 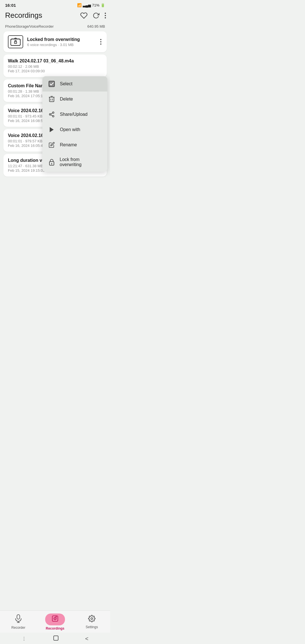 I want to click on context-lock-label: Lock from overwriting, so click(x=80, y=162).